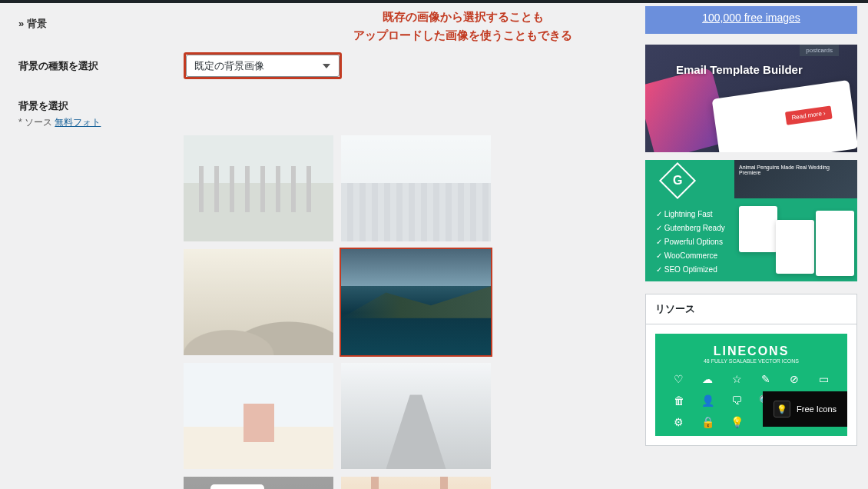 This screenshot has width=868, height=489. What do you see at coordinates (737, 401) in the screenshot?
I see `chat-icon: 🗨` at bounding box center [737, 401].